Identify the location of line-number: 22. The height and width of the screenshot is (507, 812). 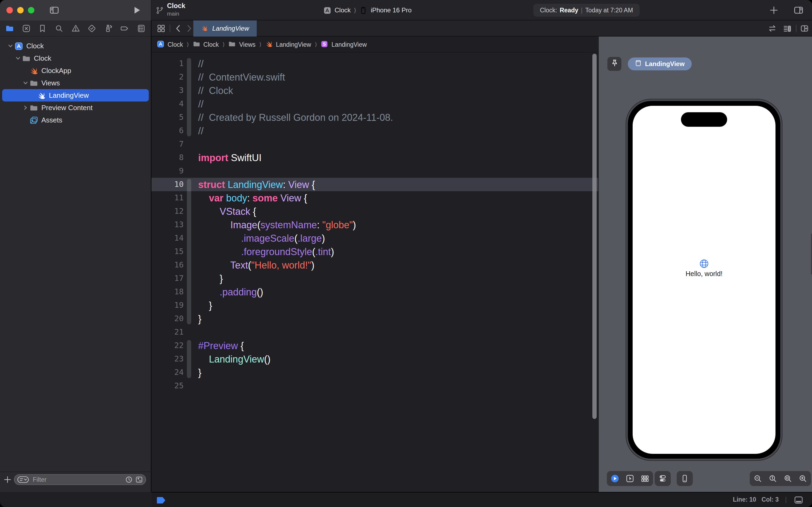
(168, 346).